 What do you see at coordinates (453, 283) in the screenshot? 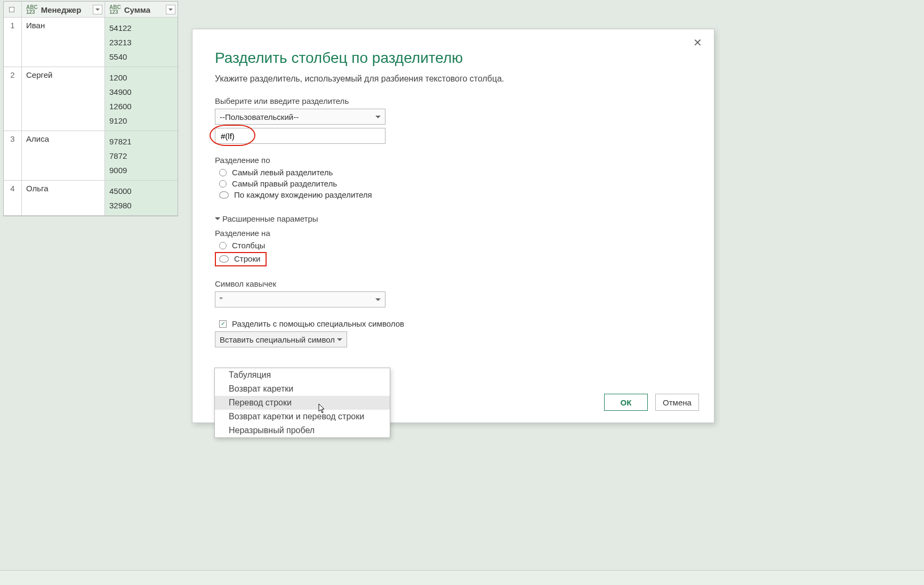
I see `quote-label: Символ кавычек` at bounding box center [453, 283].